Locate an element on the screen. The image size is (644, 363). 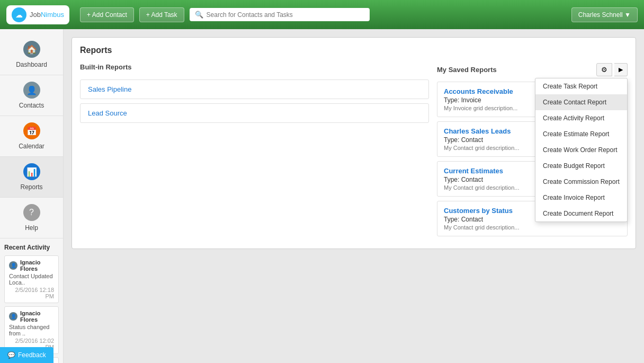
saved-report-description: My Contact grid description... is located at coordinates (532, 227).